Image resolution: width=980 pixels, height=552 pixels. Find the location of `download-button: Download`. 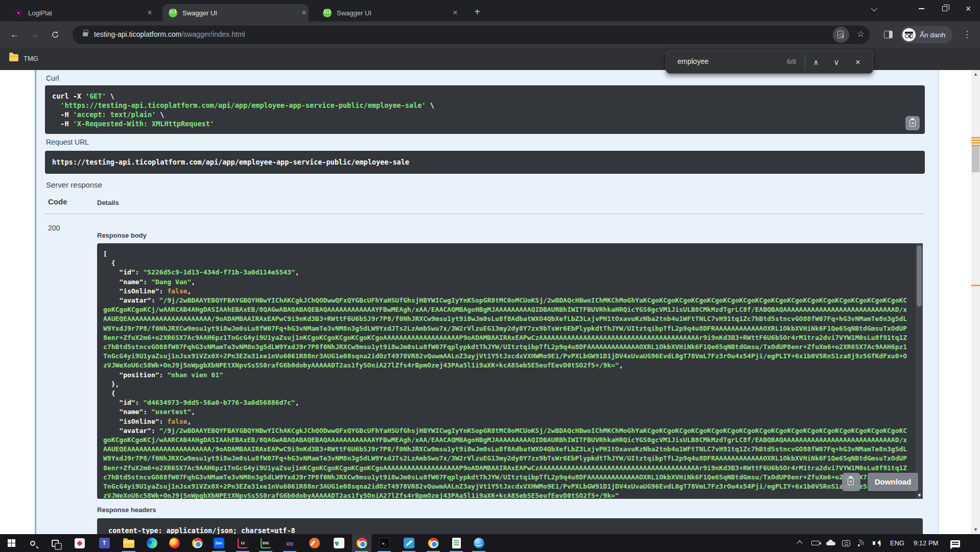

download-button: Download is located at coordinates (893, 482).